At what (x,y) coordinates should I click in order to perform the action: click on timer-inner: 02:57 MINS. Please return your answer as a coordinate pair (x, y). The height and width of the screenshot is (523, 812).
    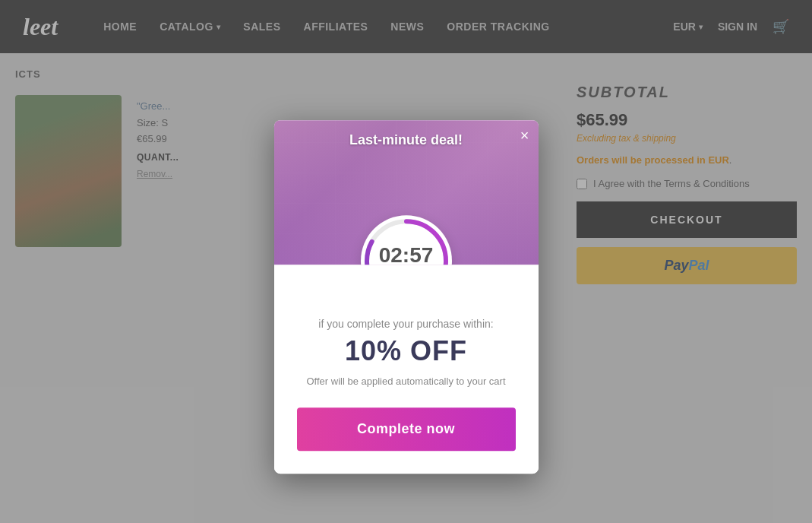
    Looking at the image, I should click on (406, 255).